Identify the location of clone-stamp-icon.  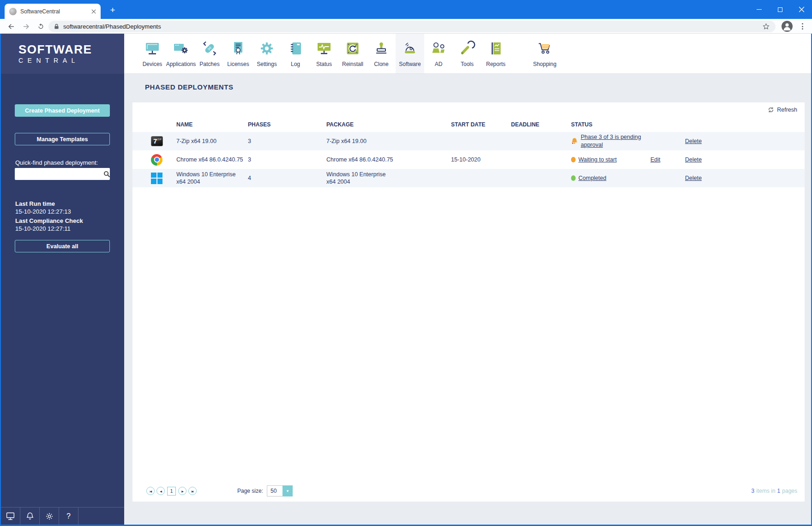
(381, 49).